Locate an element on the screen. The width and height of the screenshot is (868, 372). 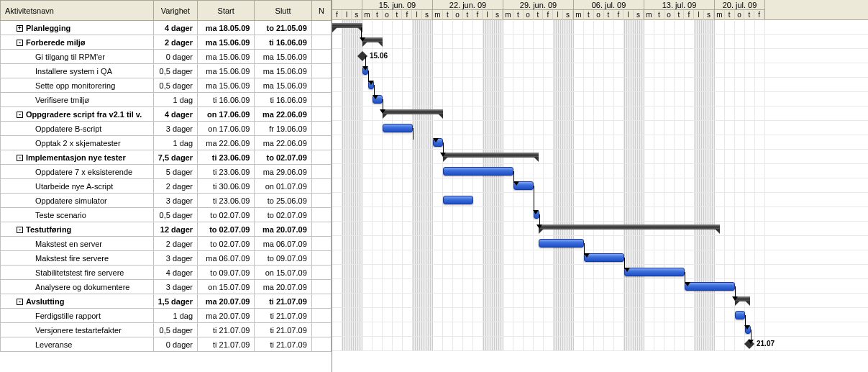
table-row: -Avslutting1,5 dagerma 20.07.09ti 21.07.… is located at coordinates (166, 301).